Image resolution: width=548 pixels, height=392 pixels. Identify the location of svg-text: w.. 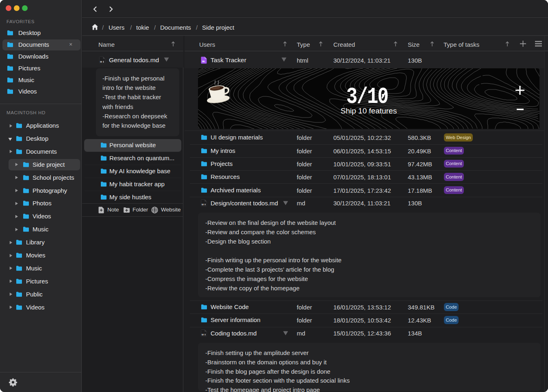
(203, 61).